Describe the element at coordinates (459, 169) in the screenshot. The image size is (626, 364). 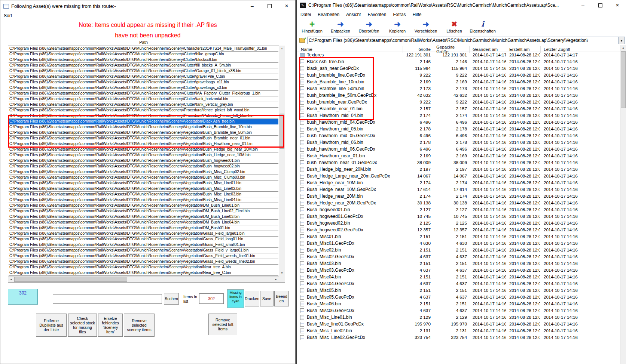
I see `file-row: Bush_Hedge_big_near_20M.bin2 1972 197201…` at that location.